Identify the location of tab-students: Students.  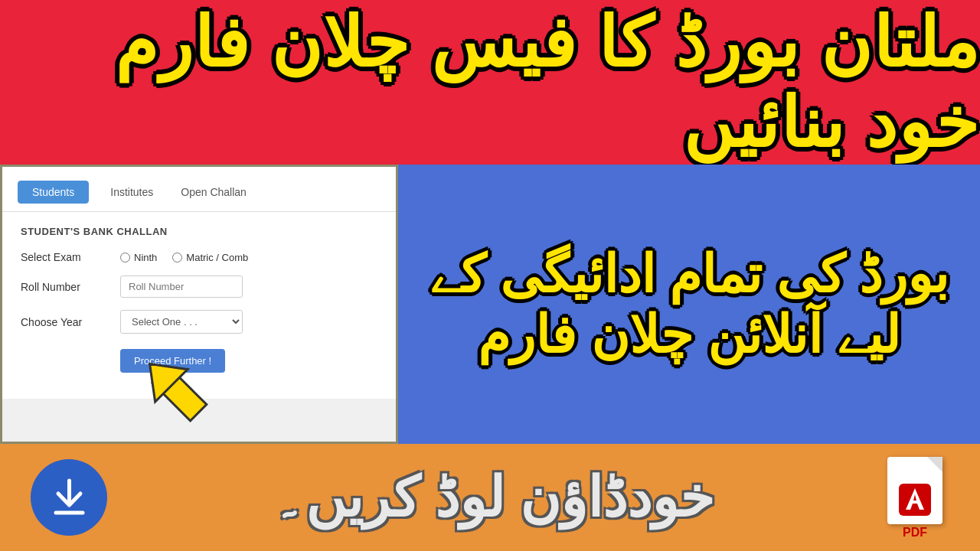
(54, 192).